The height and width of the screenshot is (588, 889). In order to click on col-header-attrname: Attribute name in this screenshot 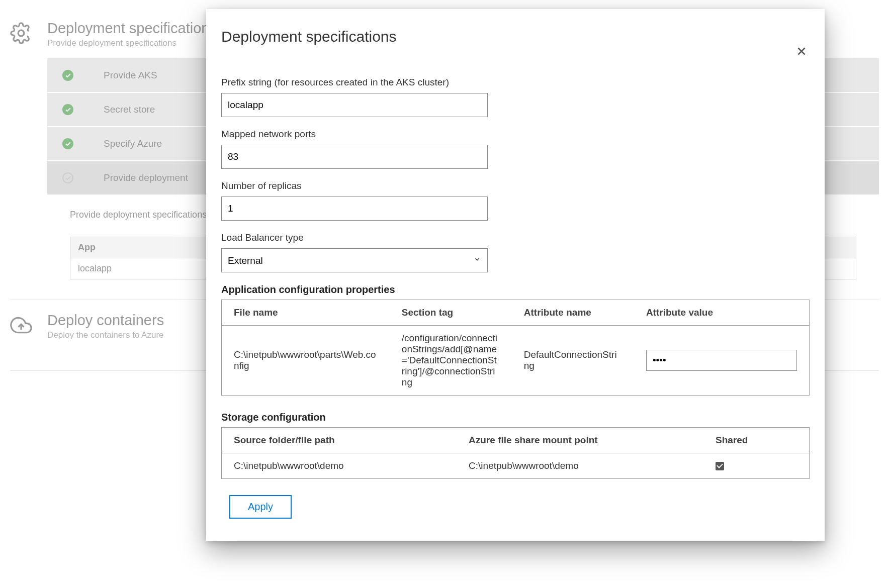, I will do `click(573, 313)`.